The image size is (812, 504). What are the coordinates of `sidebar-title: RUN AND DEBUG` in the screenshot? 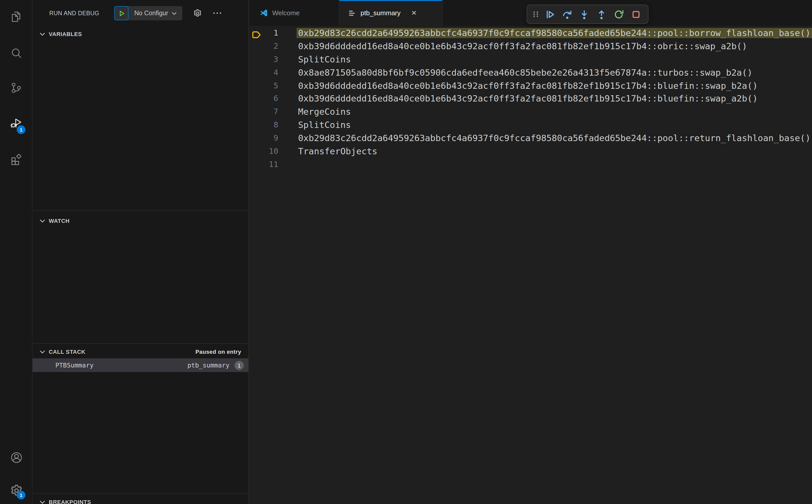 It's located at (74, 13).